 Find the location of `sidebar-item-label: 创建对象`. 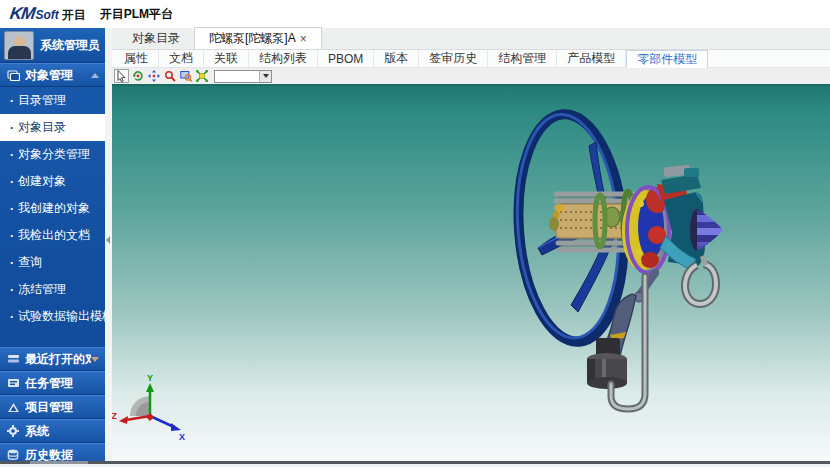

sidebar-item-label: 创建对象 is located at coordinates (42, 182).